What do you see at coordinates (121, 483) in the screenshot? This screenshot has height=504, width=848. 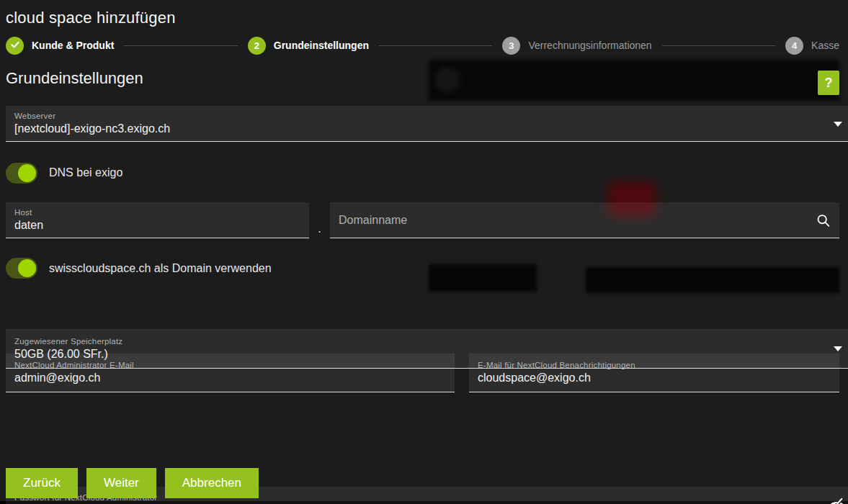 I see `next-button: Weiter` at bounding box center [121, 483].